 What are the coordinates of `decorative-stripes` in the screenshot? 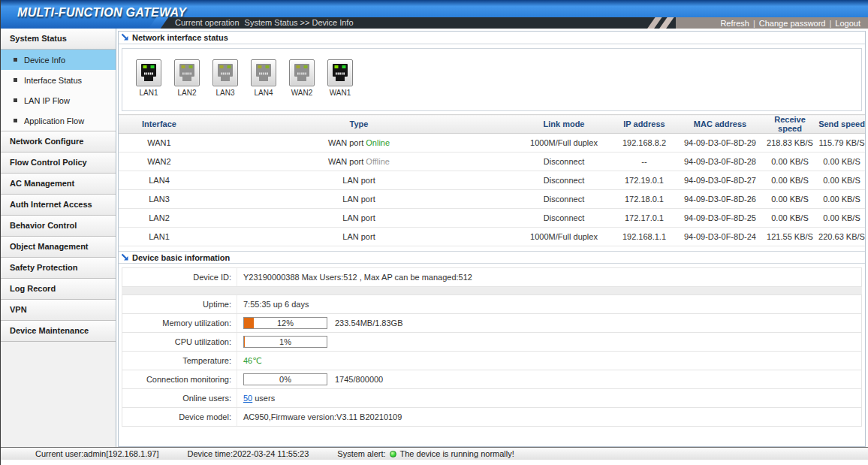 It's located at (659, 23).